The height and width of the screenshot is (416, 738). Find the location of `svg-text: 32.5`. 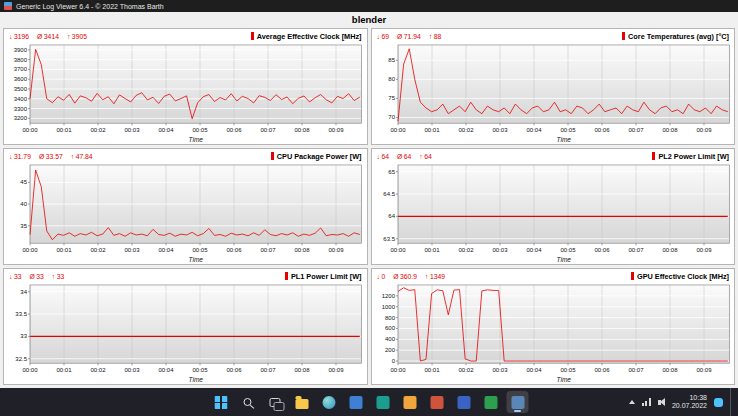

svg-text: 32.5 is located at coordinates (21, 359).